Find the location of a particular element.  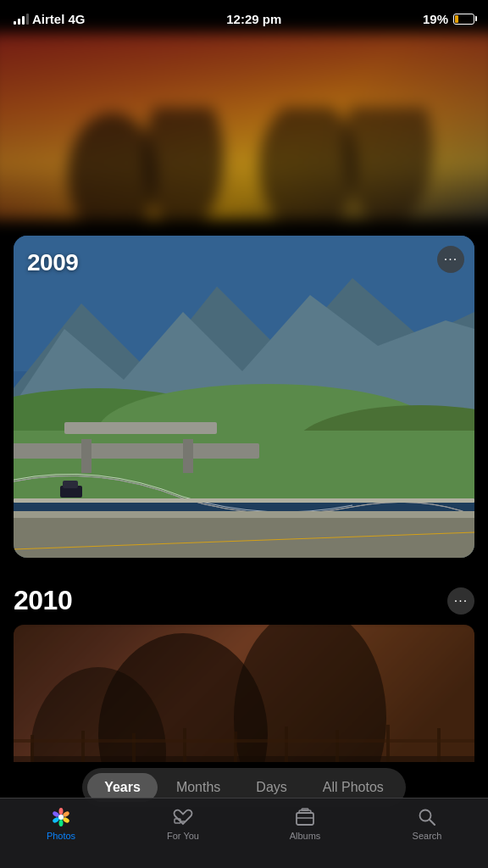

carrier-label: Airtel 4G is located at coordinates (59, 19).